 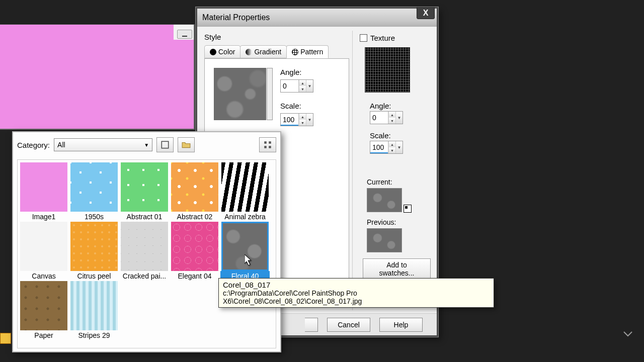 I want to click on pattern-thumb-abstract01: Abstract 01, so click(x=144, y=192).